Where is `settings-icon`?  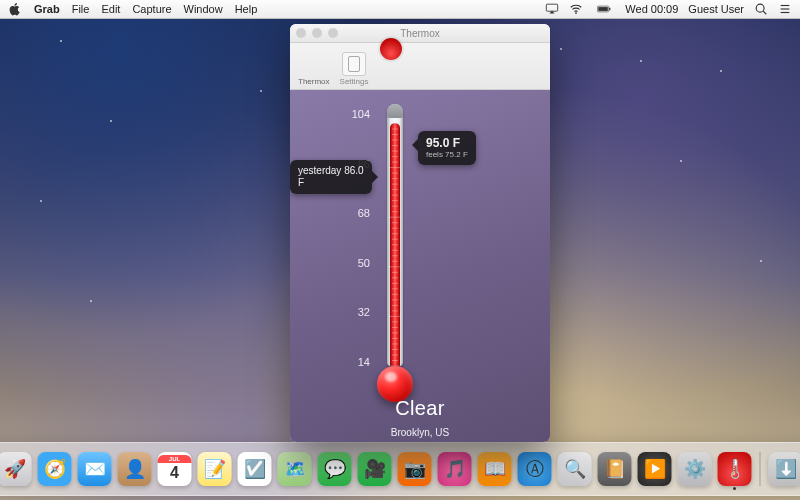
settings-icon is located at coordinates (354, 64).